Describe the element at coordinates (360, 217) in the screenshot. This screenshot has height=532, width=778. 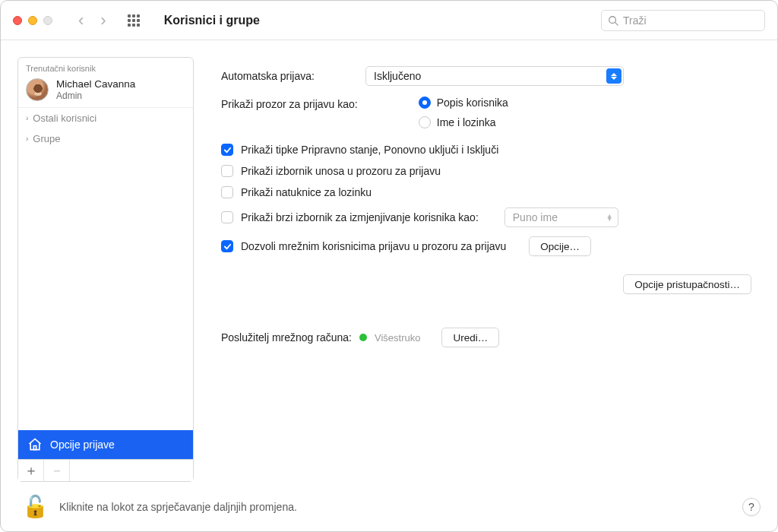
I see `check-fast-switch-label: Prikaži brzi izbornik za izmjenjivanje k…` at that location.